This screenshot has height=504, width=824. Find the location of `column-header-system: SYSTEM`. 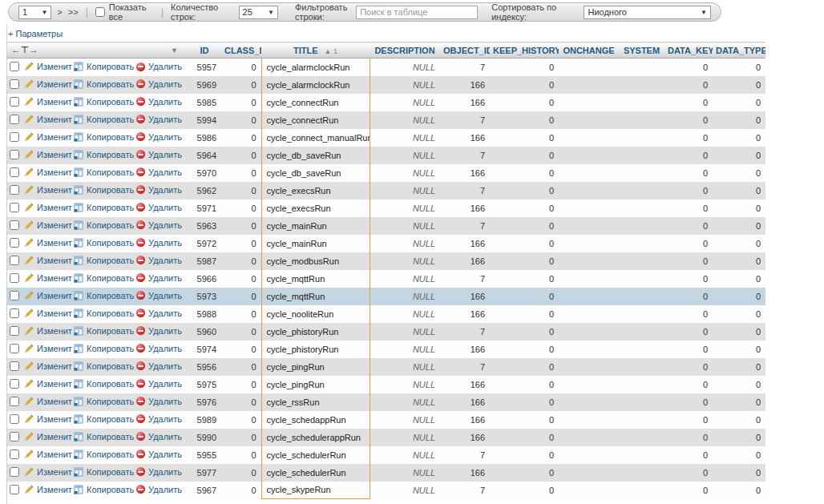

column-header-system: SYSTEM is located at coordinates (641, 50).